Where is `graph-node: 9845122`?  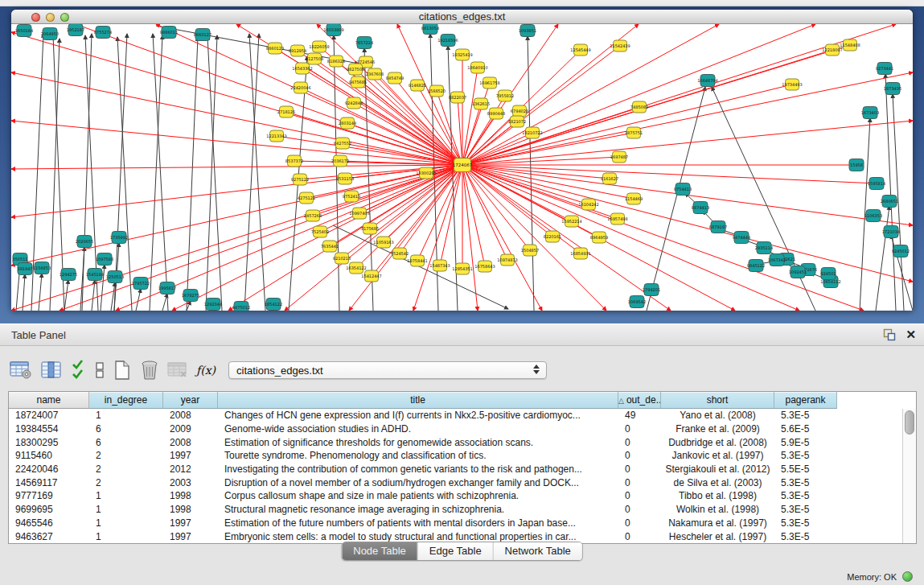 graph-node: 9845122 is located at coordinates (756, 266).